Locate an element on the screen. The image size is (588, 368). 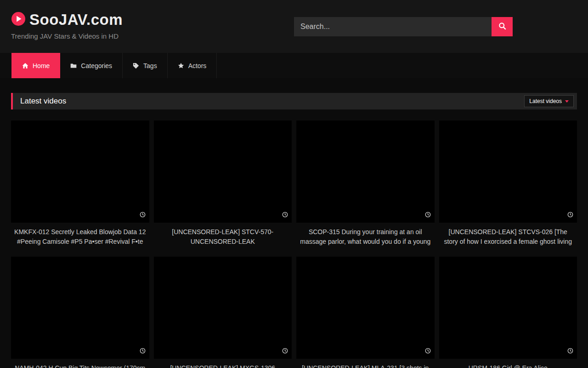
sort-dropdown-button: Latest videos is located at coordinates (549, 101).